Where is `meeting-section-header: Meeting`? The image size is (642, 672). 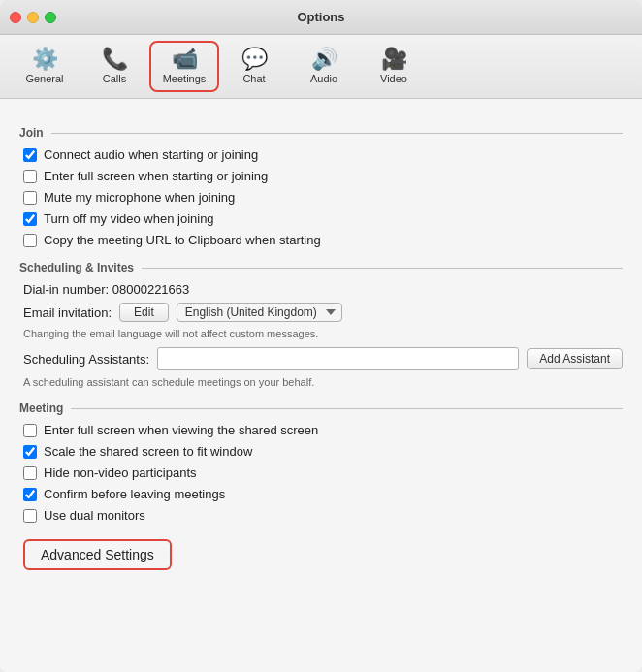 meeting-section-header: Meeting is located at coordinates (321, 408).